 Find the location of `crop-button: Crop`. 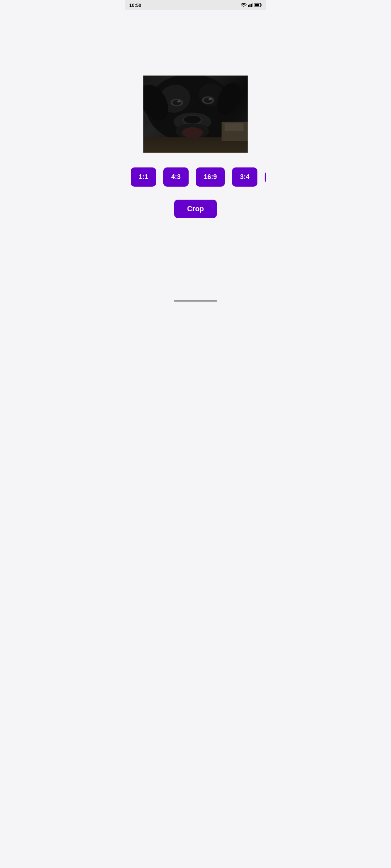

crop-button: Crop is located at coordinates (196, 209).